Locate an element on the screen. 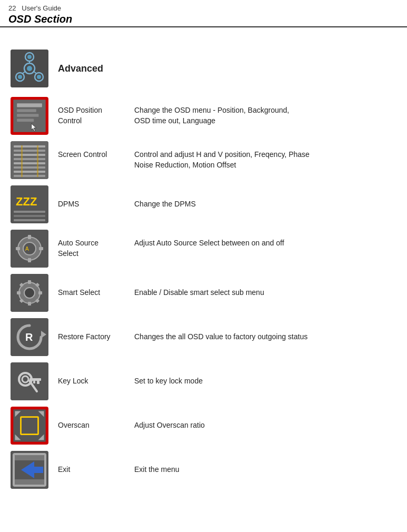  osd-position-text: OSD PositionControl Change the OSD menu … is located at coordinates (224, 116).